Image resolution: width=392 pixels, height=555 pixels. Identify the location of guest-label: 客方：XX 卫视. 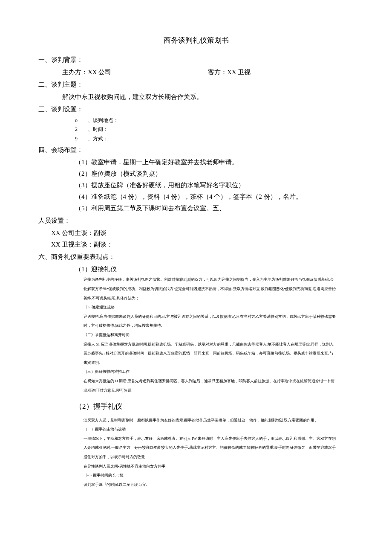
(281, 73).